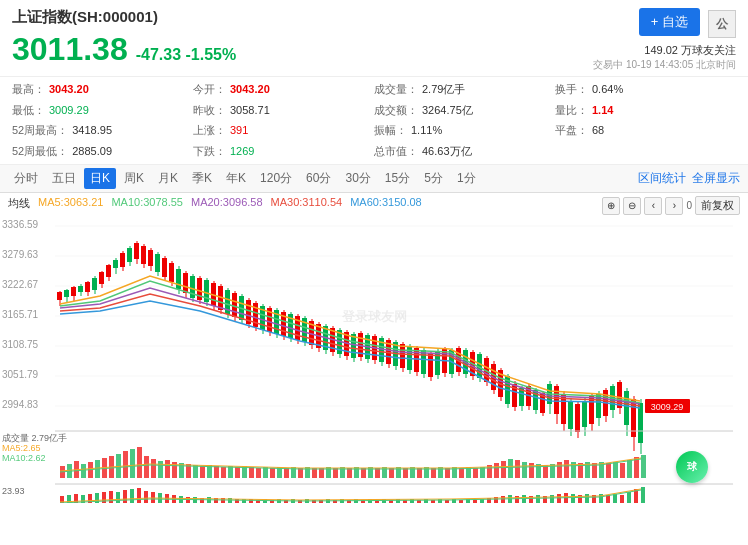  What do you see at coordinates (358, 178) in the screenshot?
I see `tab-30: 30分` at bounding box center [358, 178].